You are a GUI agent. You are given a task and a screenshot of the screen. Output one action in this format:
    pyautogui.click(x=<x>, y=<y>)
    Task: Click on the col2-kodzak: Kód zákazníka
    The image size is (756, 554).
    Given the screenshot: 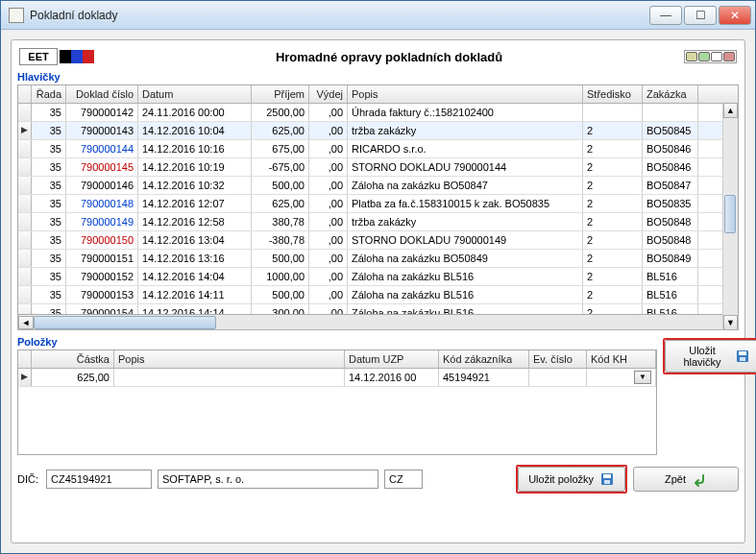 What is the action you would take?
    pyautogui.click(x=484, y=359)
    